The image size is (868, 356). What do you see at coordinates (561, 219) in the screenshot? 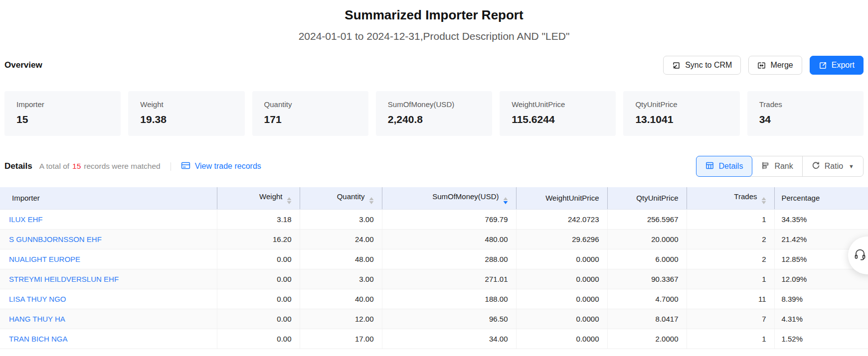
I see `cell-weightunitprice: 242.0723` at bounding box center [561, 219].